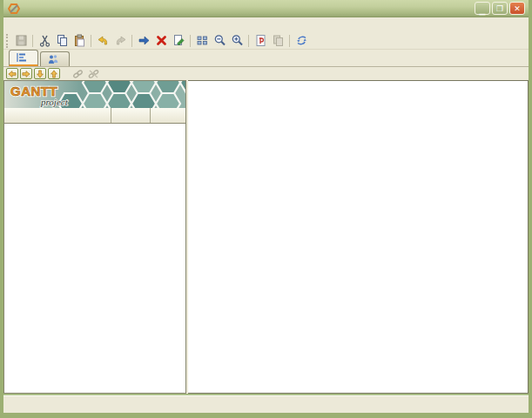 The image size is (532, 418). I want to click on task-properties-button, so click(178, 41).